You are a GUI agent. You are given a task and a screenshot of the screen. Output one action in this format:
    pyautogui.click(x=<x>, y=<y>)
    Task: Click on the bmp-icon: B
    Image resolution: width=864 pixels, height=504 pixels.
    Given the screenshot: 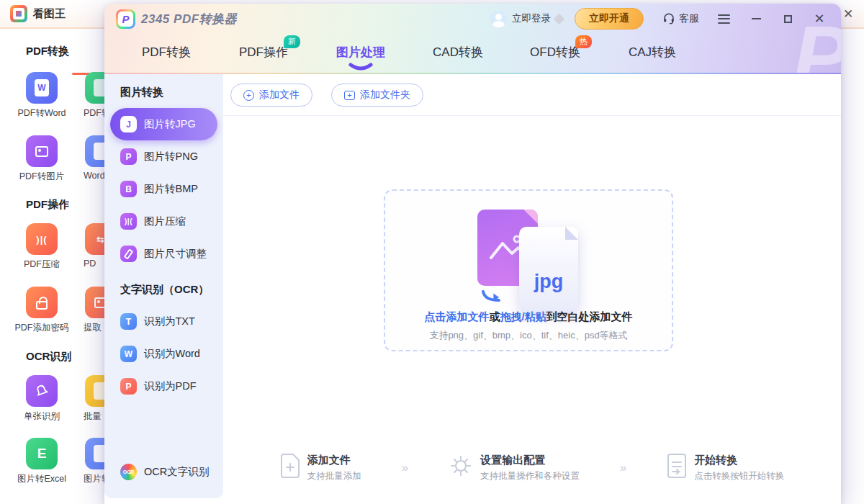 What is the action you would take?
    pyautogui.click(x=128, y=189)
    